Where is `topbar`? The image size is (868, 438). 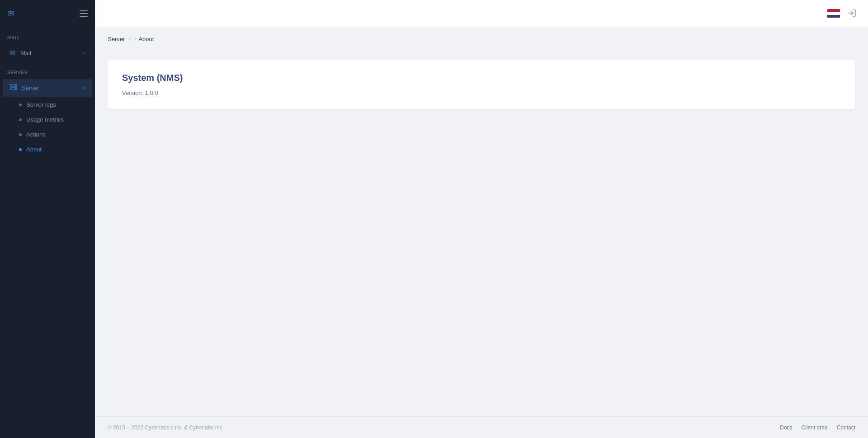
topbar is located at coordinates (481, 14).